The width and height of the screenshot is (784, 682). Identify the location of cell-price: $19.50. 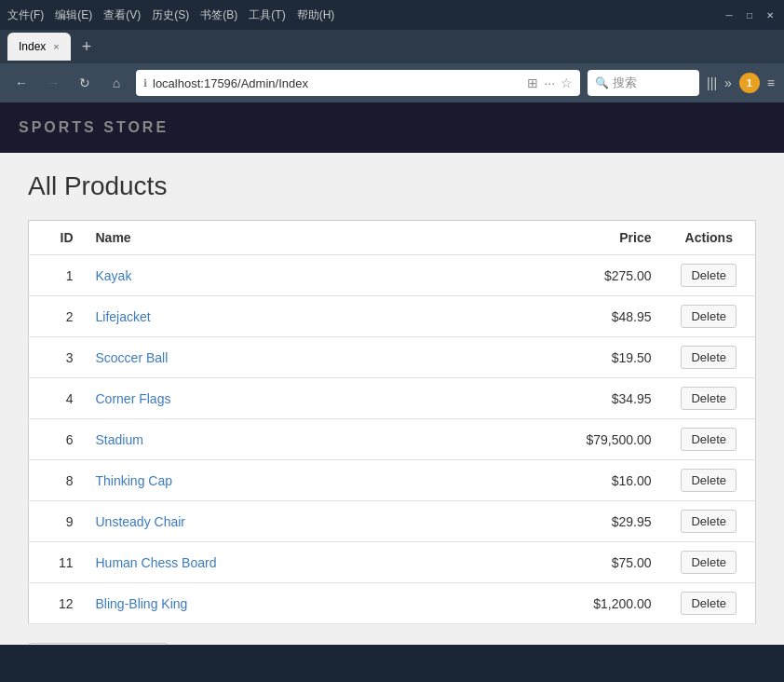
(553, 358).